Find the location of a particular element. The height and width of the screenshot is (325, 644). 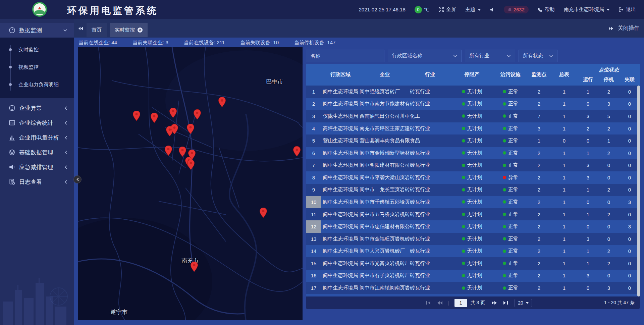

table-row: 3 仪陇生态环境局 西南油气田分公司川中 化工 无计划 正常 7 1 3 5 0 is located at coordinates (473, 116).